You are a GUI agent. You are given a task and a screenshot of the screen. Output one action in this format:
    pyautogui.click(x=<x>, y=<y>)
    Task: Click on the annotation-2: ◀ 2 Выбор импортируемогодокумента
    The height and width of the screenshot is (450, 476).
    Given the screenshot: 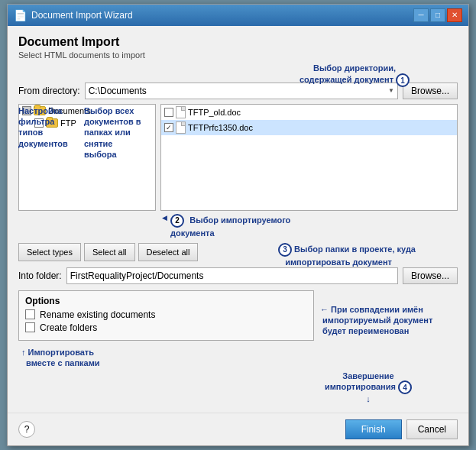 What is the action you would take?
    pyautogui.click(x=309, y=226)
    